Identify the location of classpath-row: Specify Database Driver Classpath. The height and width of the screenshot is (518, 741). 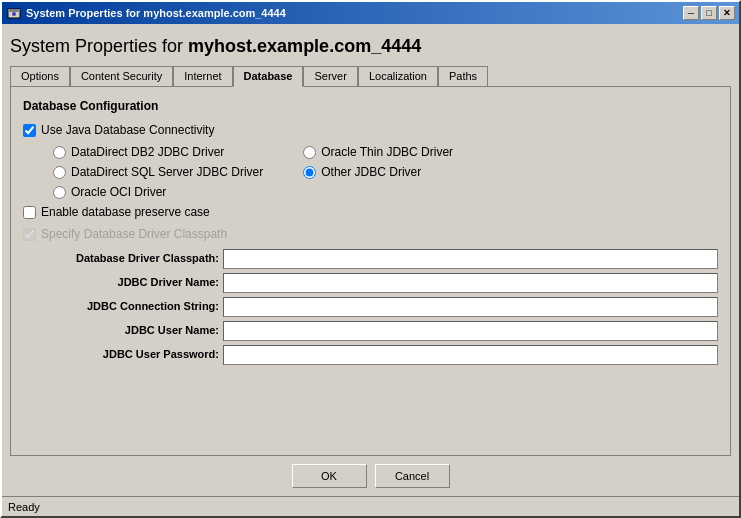
(370, 234).